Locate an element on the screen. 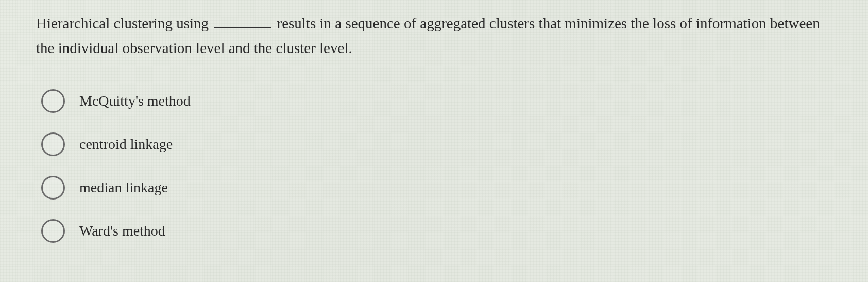  option-label: centroid linkage is located at coordinates (126, 144).